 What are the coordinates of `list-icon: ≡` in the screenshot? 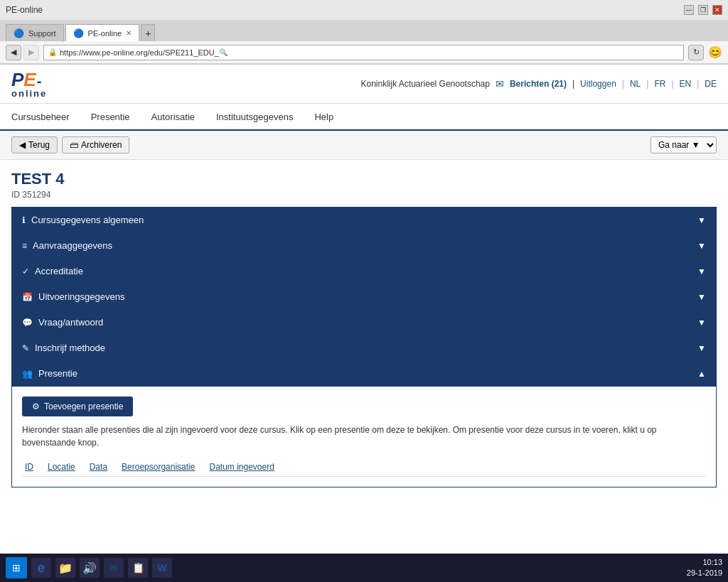 It's located at (24, 246).